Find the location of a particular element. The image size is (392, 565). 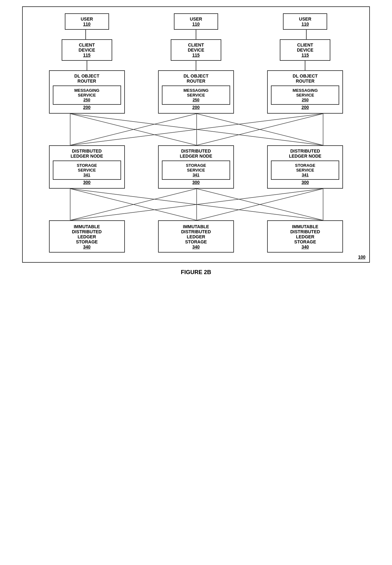

client-ref-3: 115 is located at coordinates (305, 55).